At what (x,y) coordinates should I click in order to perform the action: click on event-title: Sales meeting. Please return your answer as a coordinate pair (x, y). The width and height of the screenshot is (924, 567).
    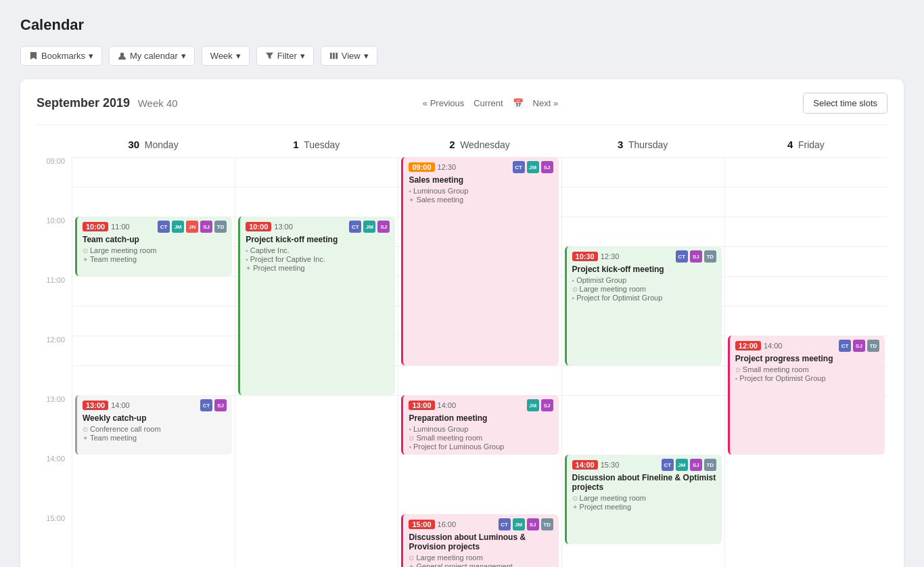
    Looking at the image, I should click on (480, 180).